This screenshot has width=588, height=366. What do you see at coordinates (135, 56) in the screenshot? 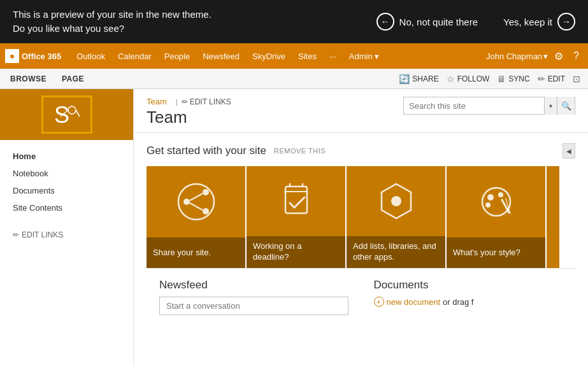
I see `nav-calendar: Calendar` at bounding box center [135, 56].